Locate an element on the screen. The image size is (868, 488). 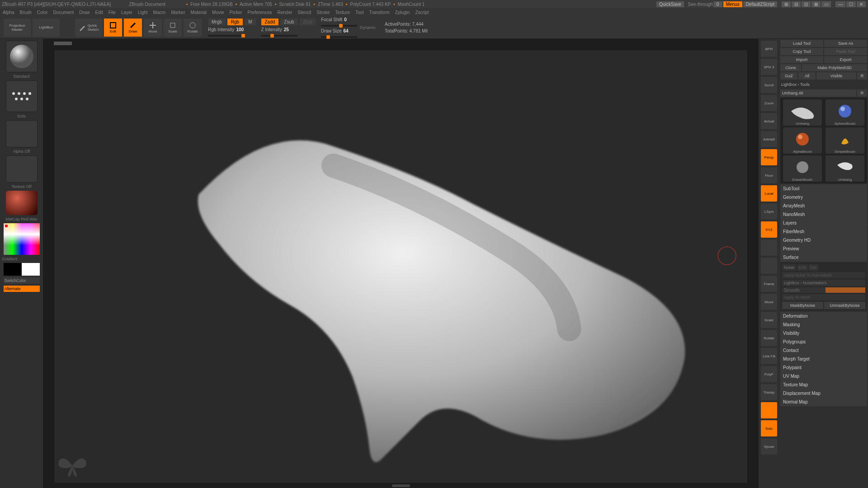
close-icon: ✕ is located at coordinates (861, 5).